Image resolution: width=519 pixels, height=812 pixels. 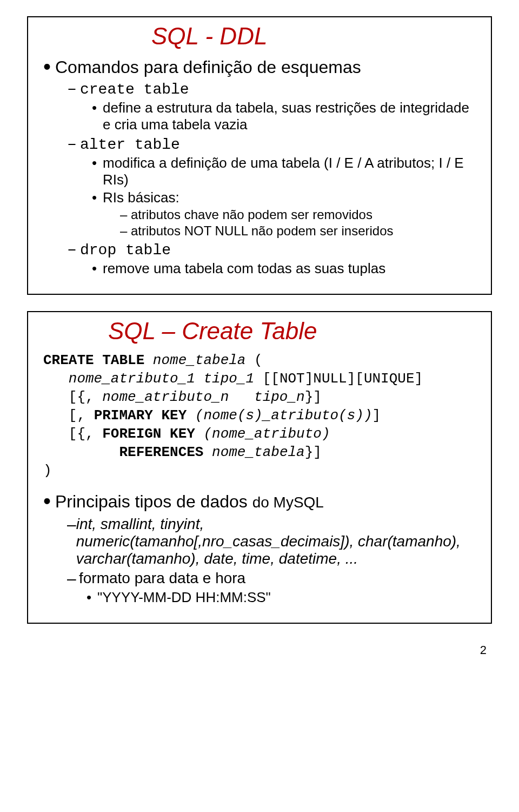 I want to click on bullets-lvl3: "YYYY-MM-DD HH:MM:SS", so click(x=271, y=597).